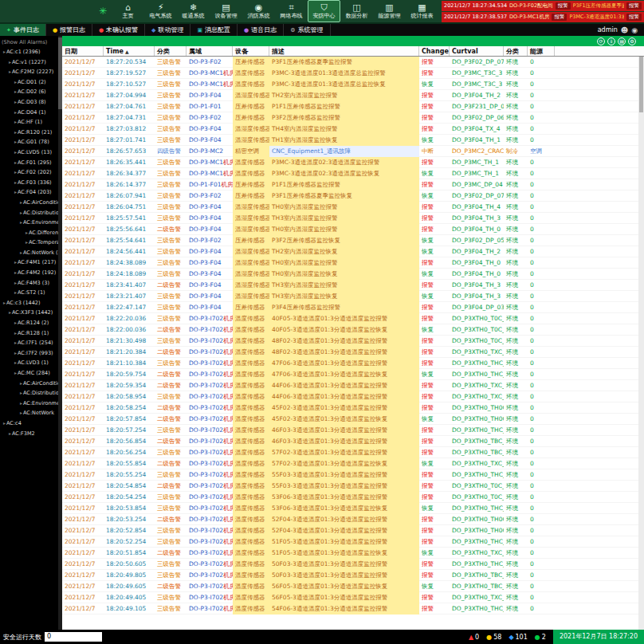 The width and height of the screenshot is (644, 644). What do you see at coordinates (353, 319) in the screenshot?
I see `log-row: 2021/12/718:22:20.036三级告警DO-P3-I702机房温度传…` at bounding box center [353, 319].